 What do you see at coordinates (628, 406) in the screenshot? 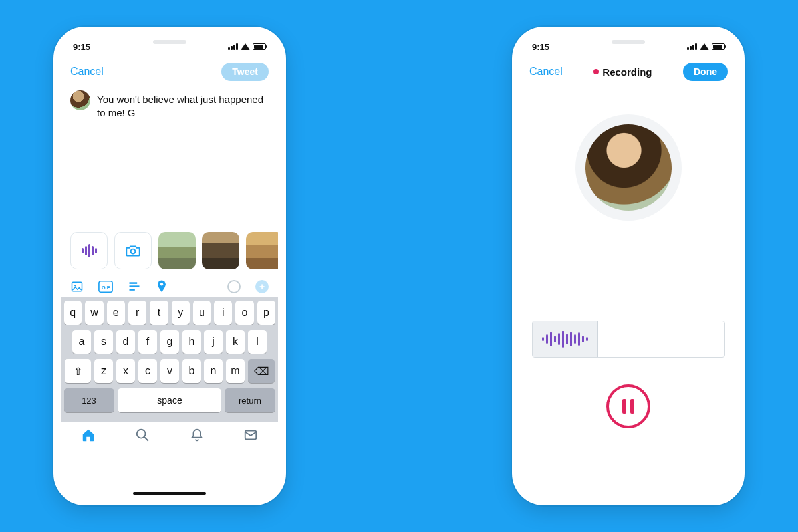
I see `pause-record-button` at bounding box center [628, 406].